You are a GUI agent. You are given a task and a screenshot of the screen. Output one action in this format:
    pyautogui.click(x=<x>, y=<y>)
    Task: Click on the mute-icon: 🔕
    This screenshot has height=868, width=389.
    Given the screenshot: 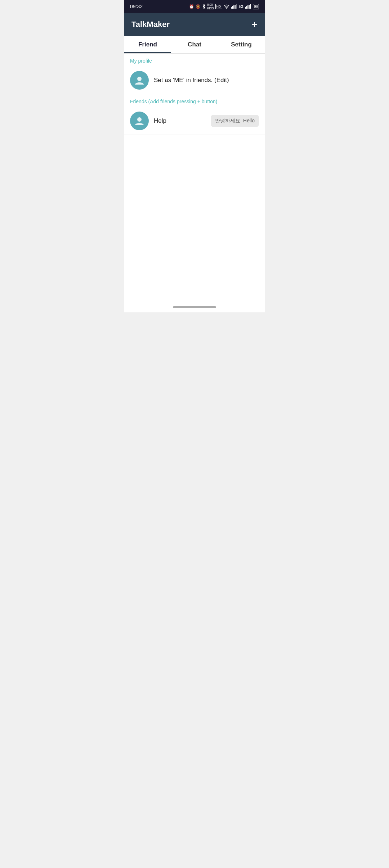 What is the action you would take?
    pyautogui.click(x=198, y=6)
    